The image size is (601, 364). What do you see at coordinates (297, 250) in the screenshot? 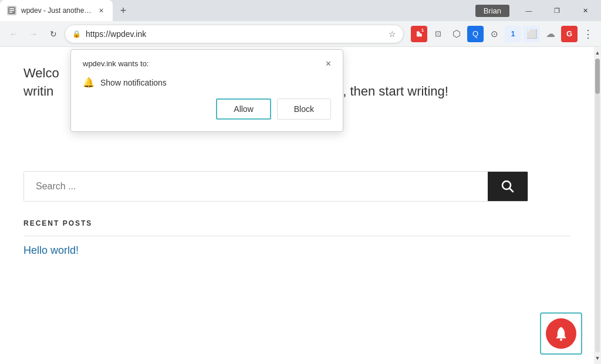
I see `list-item: Hello world!` at bounding box center [297, 250].